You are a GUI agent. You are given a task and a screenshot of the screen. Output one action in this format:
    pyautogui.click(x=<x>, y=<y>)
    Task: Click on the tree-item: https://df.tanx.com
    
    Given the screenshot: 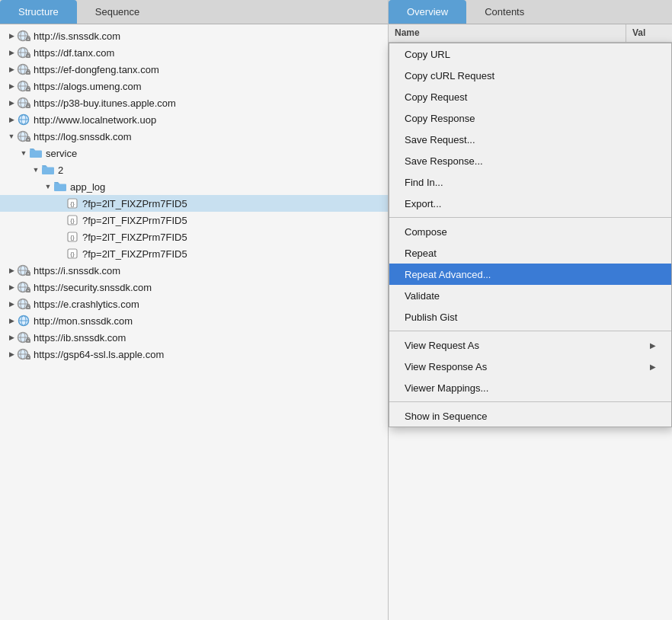 What is the action you would take?
    pyautogui.click(x=194, y=53)
    